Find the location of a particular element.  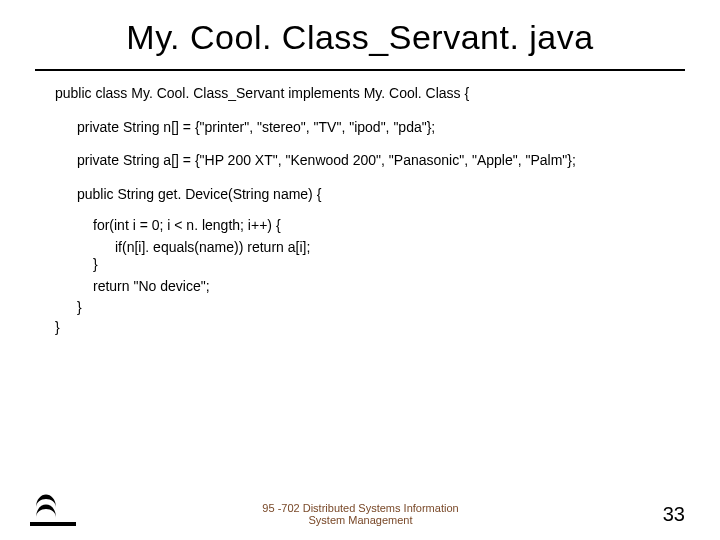

return-line: return "No device"; is located at coordinates (396, 287).